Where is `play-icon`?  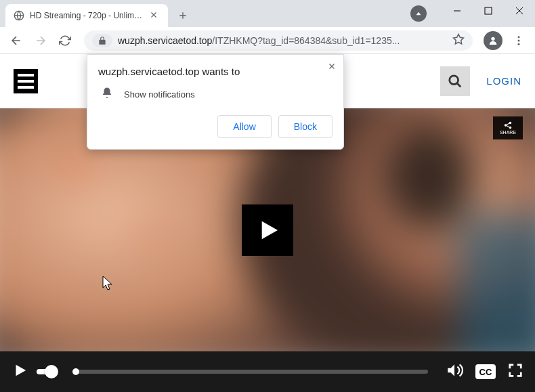 play-icon is located at coordinates (20, 372).